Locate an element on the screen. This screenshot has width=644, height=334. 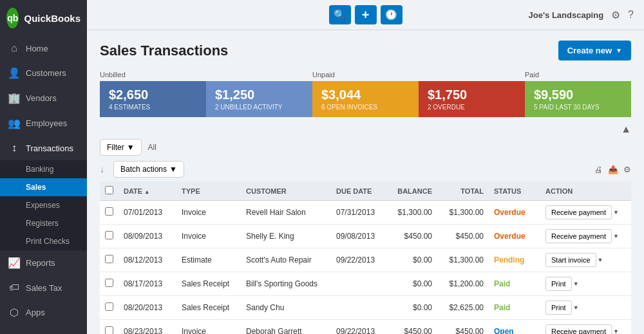
collapse-row: ▲ is located at coordinates (366, 129).